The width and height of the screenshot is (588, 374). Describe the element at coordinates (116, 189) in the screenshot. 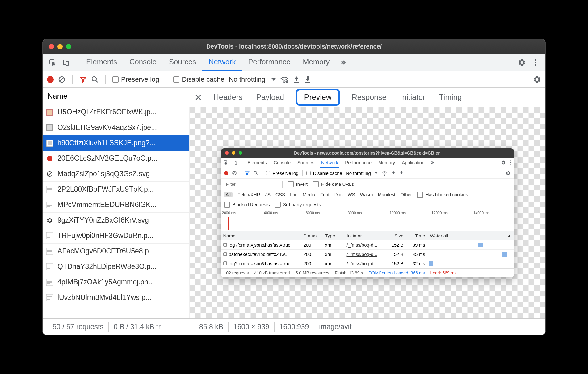

I see `request-row: 2P2L80XfBoFWJFxU9TpK.p...` at that location.